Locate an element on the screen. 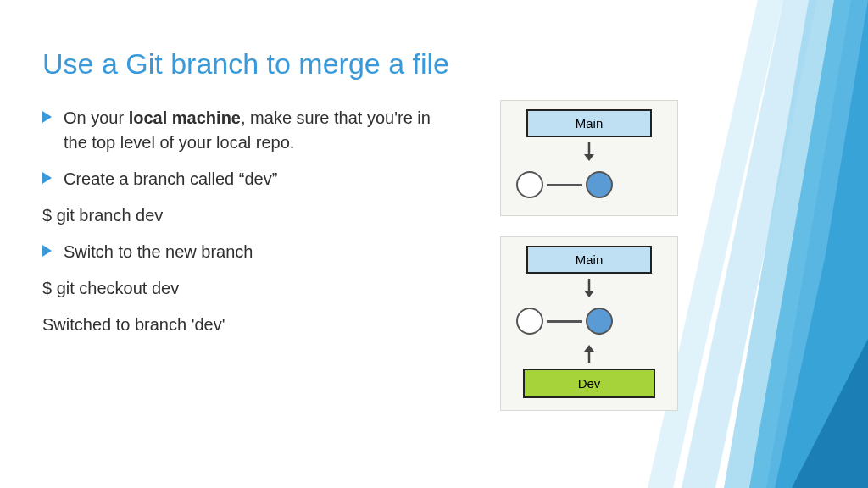 The width and height of the screenshot is (868, 488). bullet-item: Switch to the new branch is located at coordinates (246, 252).